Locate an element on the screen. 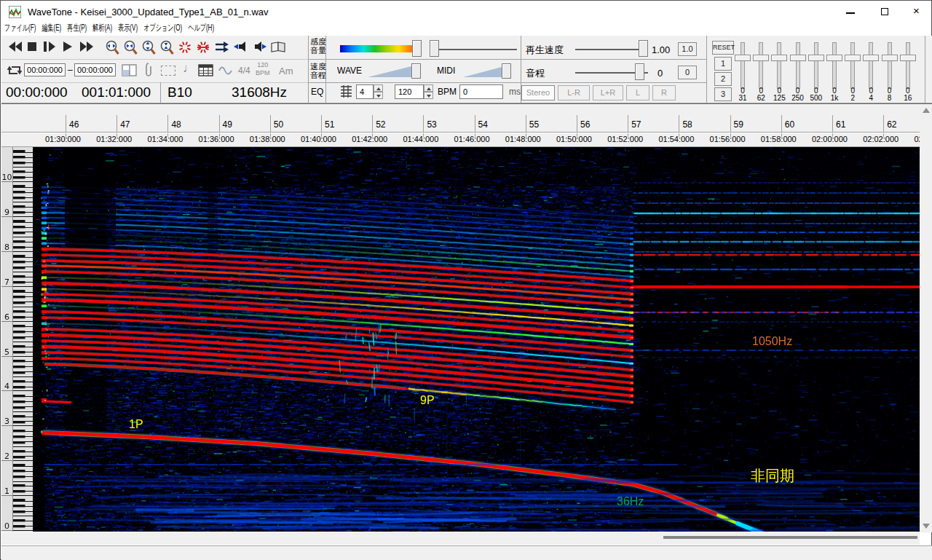 Image resolution: width=932 pixels, height=560 pixels. ruler-time-label: 01:30:000 is located at coordinates (63, 139).